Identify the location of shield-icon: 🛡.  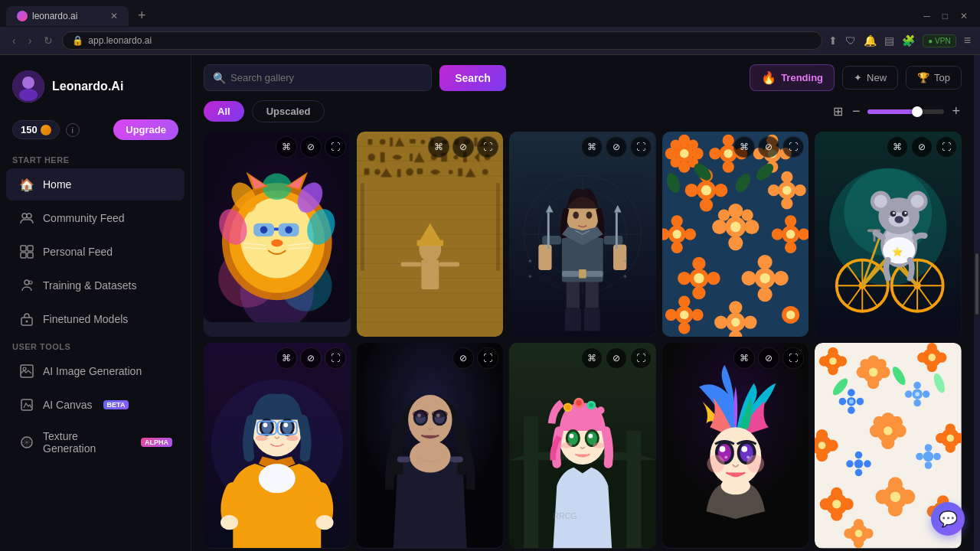
(851, 41).